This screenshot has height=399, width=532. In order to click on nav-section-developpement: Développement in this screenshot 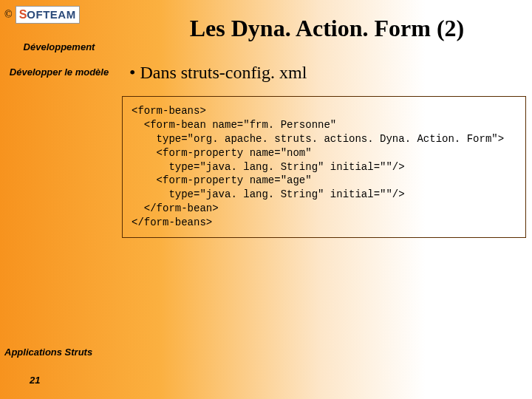, I will do `click(59, 47)`.